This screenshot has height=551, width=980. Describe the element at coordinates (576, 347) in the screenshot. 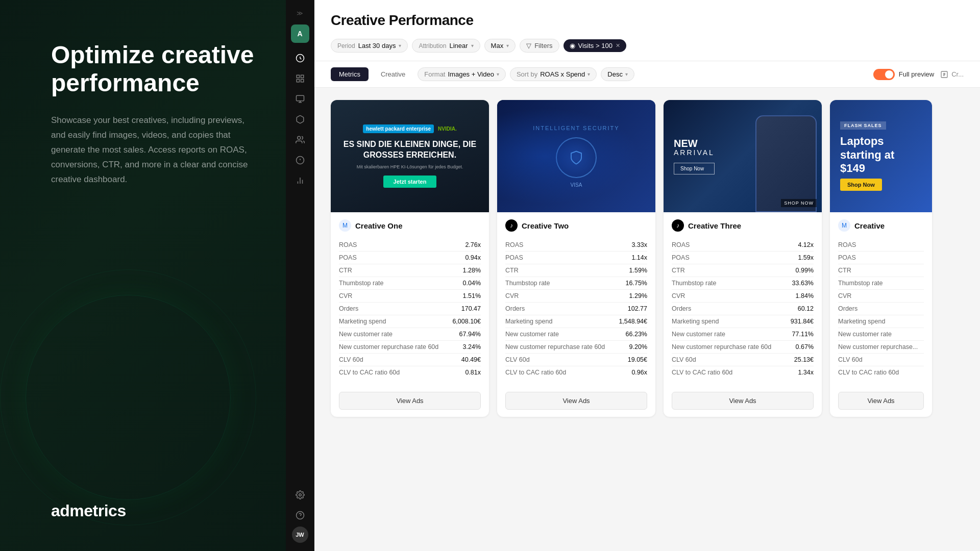

I see `metric-row: New customer repurchase rate 60d9.20%` at that location.